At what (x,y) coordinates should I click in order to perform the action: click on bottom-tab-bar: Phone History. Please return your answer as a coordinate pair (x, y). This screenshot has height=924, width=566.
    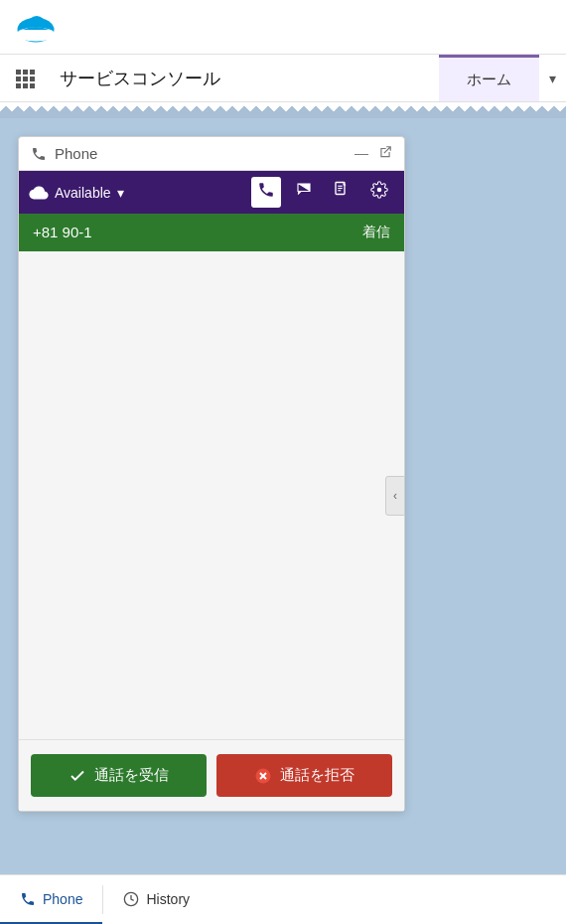
    Looking at the image, I should click on (283, 899).